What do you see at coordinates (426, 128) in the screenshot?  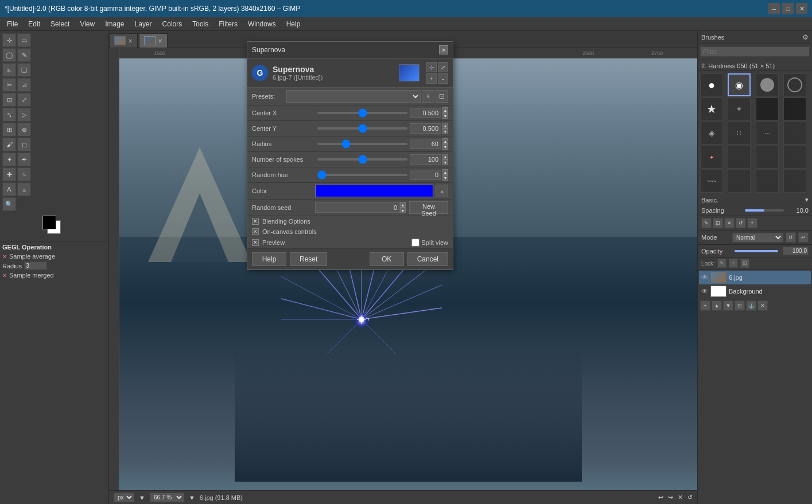 I see `center-y-input` at bounding box center [426, 128].